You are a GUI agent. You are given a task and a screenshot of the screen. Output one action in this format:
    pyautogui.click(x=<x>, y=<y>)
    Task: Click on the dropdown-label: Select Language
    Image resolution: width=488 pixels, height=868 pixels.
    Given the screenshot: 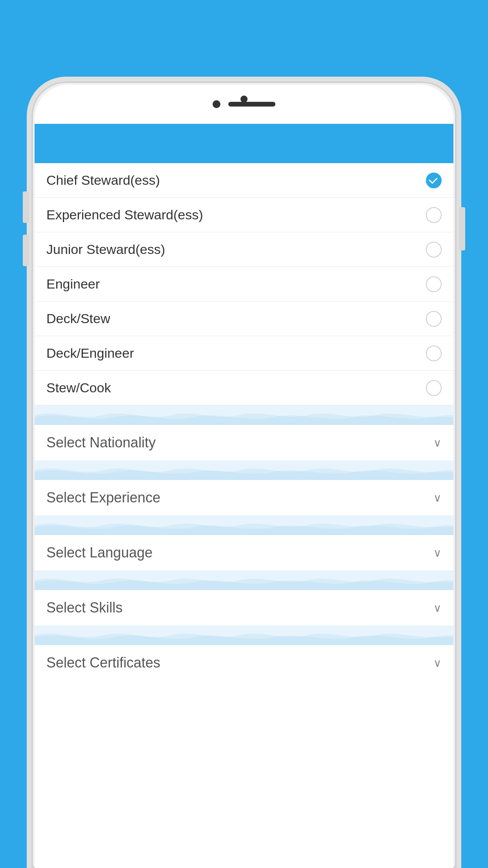 What is the action you would take?
    pyautogui.click(x=99, y=553)
    